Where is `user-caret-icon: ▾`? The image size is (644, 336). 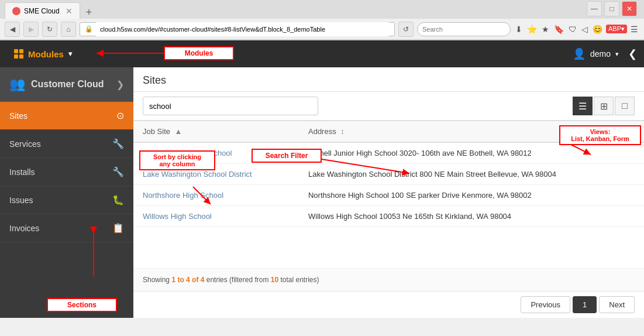
user-caret-icon: ▾ is located at coordinates (617, 54).